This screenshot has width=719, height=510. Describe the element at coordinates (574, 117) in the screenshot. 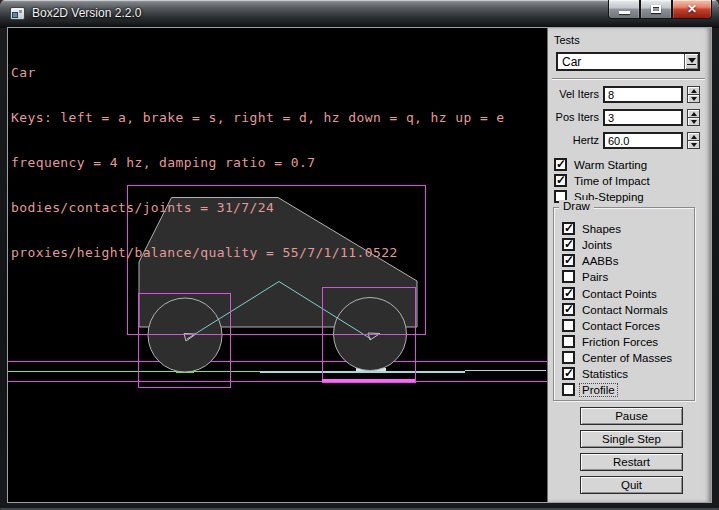

I see `pos-iters-label: Pos Iters` at that location.